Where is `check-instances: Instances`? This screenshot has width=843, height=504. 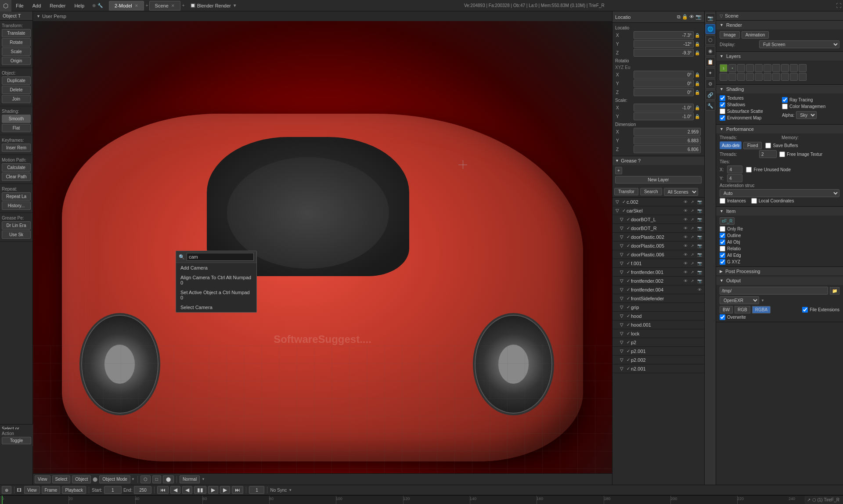 check-instances: Instances is located at coordinates (733, 201).